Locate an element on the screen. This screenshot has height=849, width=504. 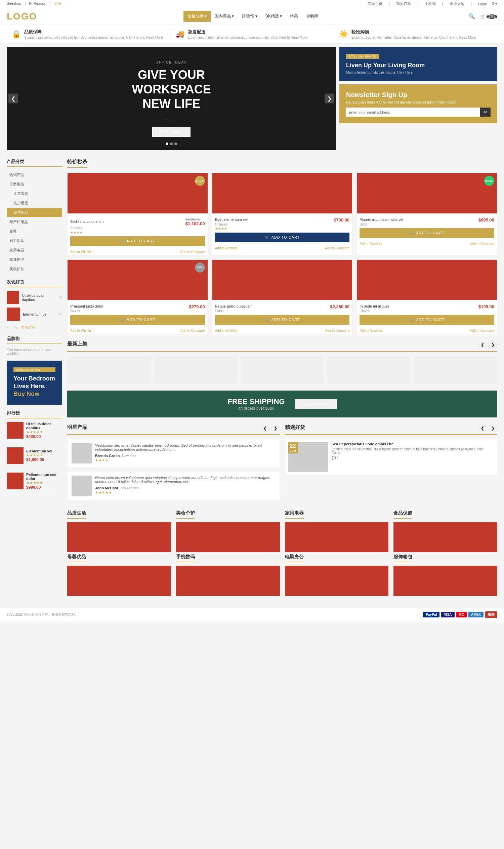
sidebar-item-shoes: 童鞋 is located at coordinates (35, 232).